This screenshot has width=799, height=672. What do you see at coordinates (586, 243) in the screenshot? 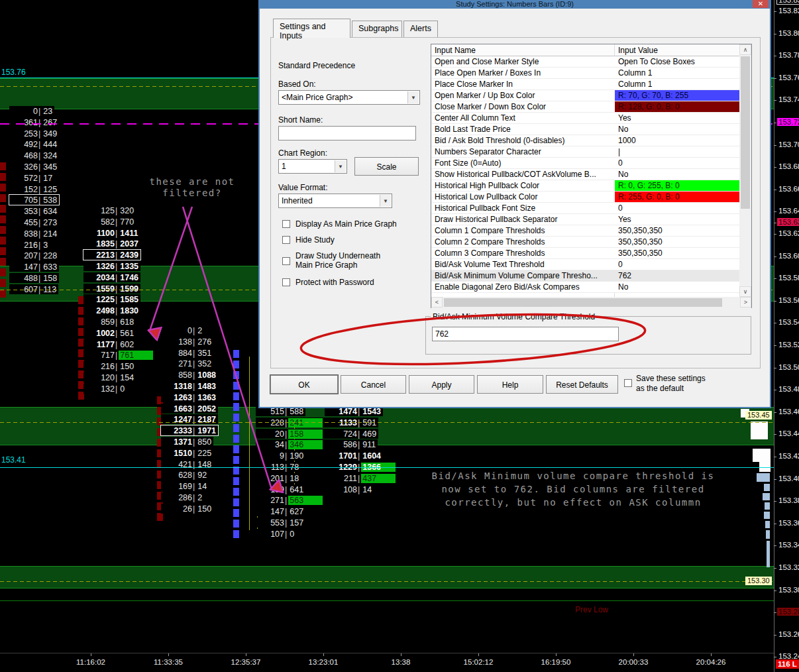
I see `table-row: Column 2 Compare Thresholds350,350,350` at bounding box center [586, 243].